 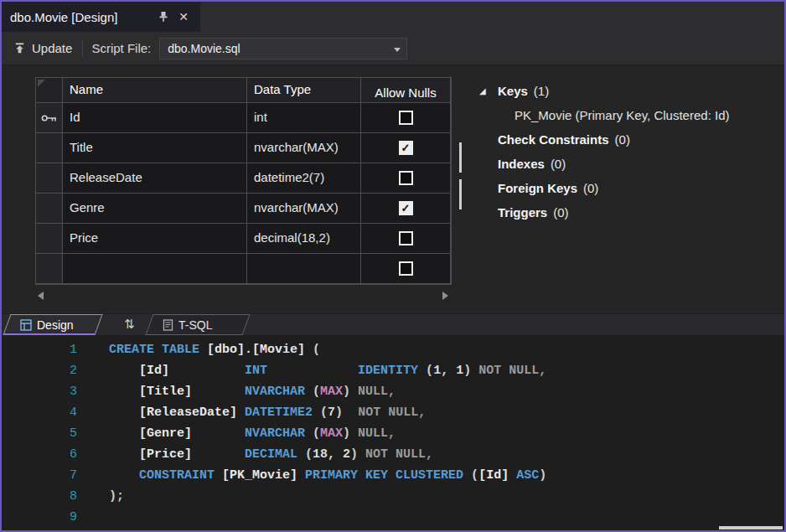 I want to click on code-token: [PK_Movie], so click(x=260, y=476).